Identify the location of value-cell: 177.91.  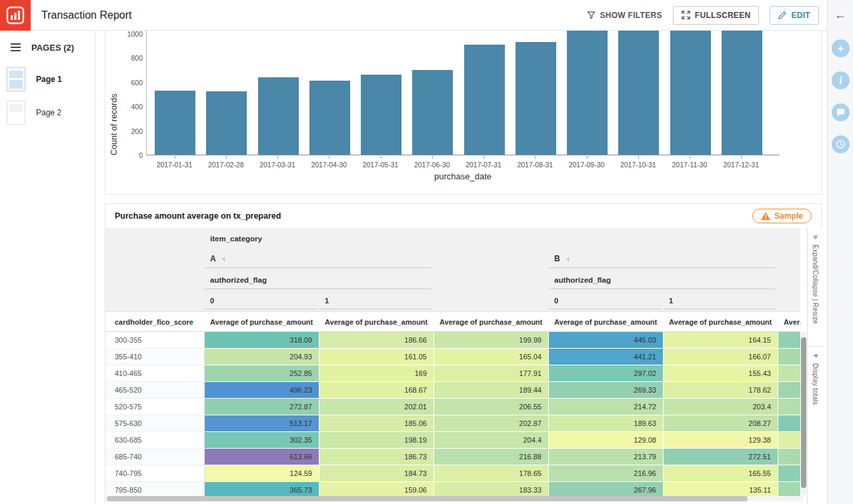
(492, 373).